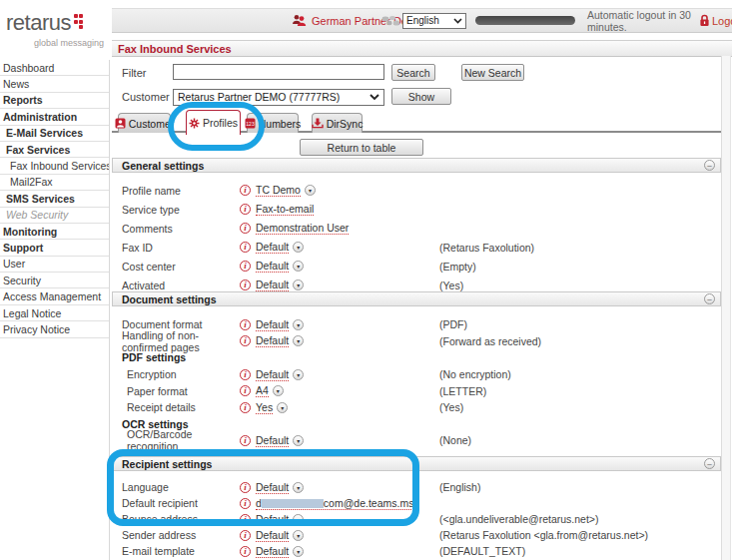 This screenshot has width=732, height=560. I want to click on sidebar-item-dashboard: Dashboard, so click(54, 68).